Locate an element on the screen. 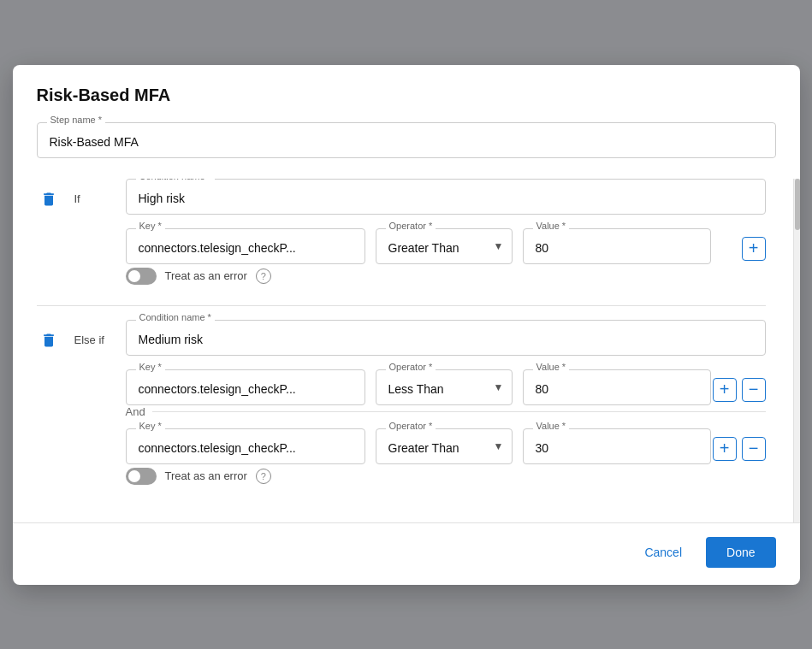 This screenshot has height=649, width=812. condition-block-if: If Condition name * is located at coordinates (401, 232).